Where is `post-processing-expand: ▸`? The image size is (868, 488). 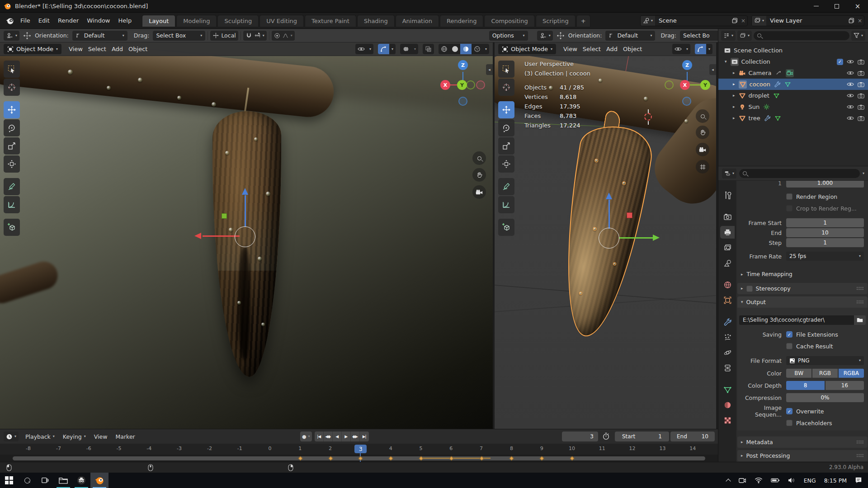 post-processing-expand: ▸ is located at coordinates (742, 455).